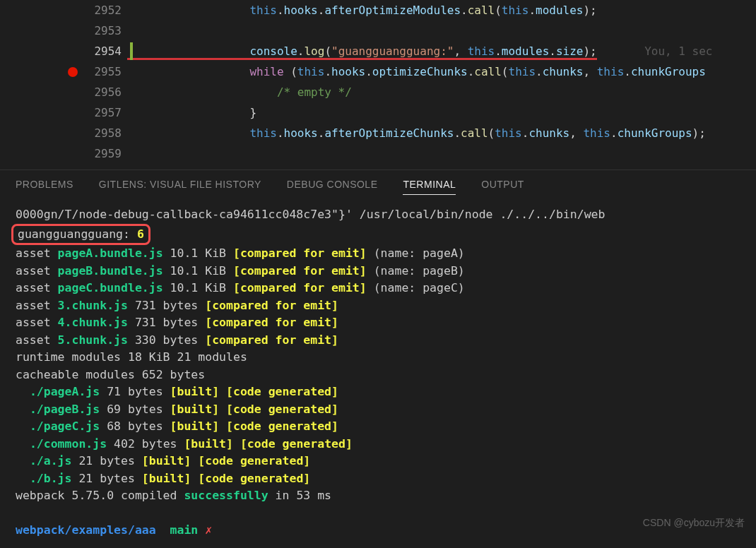  Describe the element at coordinates (64, 31) in the screenshot. I see `line-number: 2953` at that location.